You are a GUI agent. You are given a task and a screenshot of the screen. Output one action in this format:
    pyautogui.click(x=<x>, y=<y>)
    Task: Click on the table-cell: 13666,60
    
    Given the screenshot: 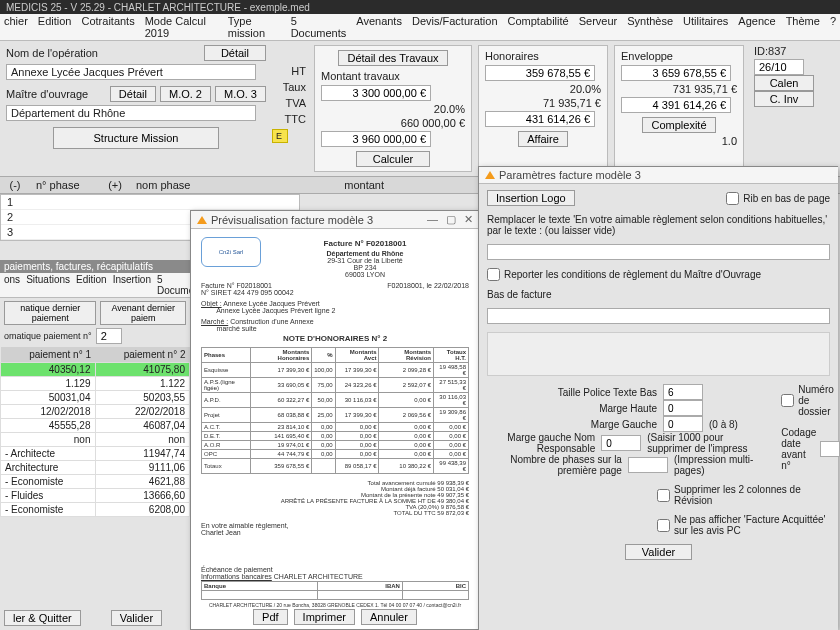 What is the action you would take?
    pyautogui.click(x=142, y=496)
    